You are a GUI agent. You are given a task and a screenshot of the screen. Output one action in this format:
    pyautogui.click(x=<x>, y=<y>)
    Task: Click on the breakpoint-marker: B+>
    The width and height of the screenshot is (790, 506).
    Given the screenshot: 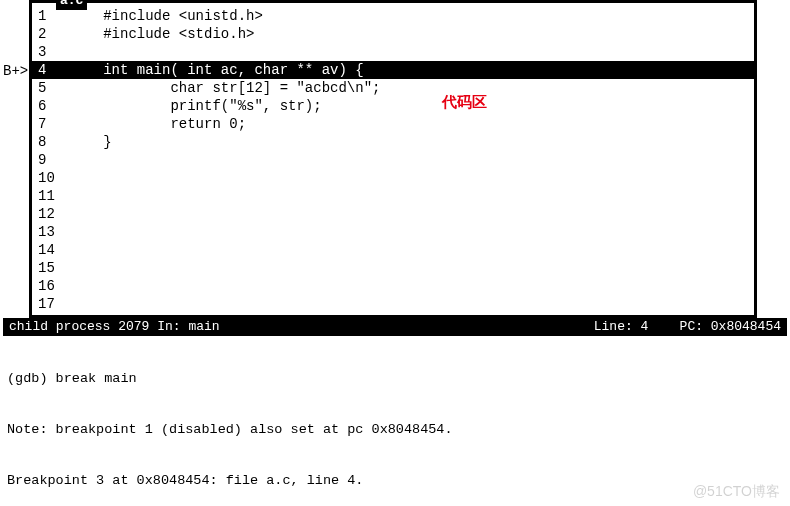 What is the action you would take?
    pyautogui.click(x=16, y=71)
    